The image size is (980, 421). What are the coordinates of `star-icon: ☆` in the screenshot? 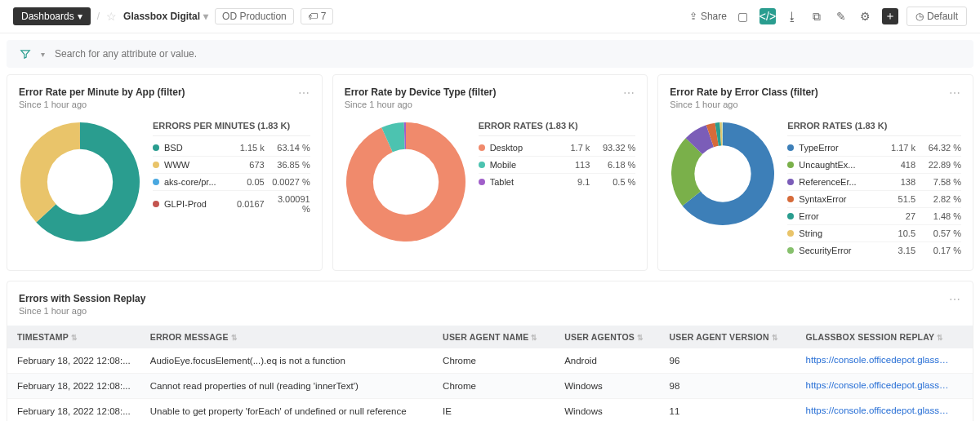 It's located at (111, 16).